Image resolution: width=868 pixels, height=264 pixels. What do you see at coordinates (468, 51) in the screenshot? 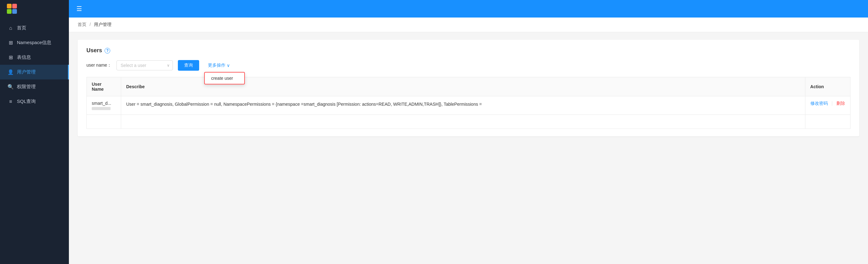
I see `card-title-area: Users ?` at bounding box center [468, 51].